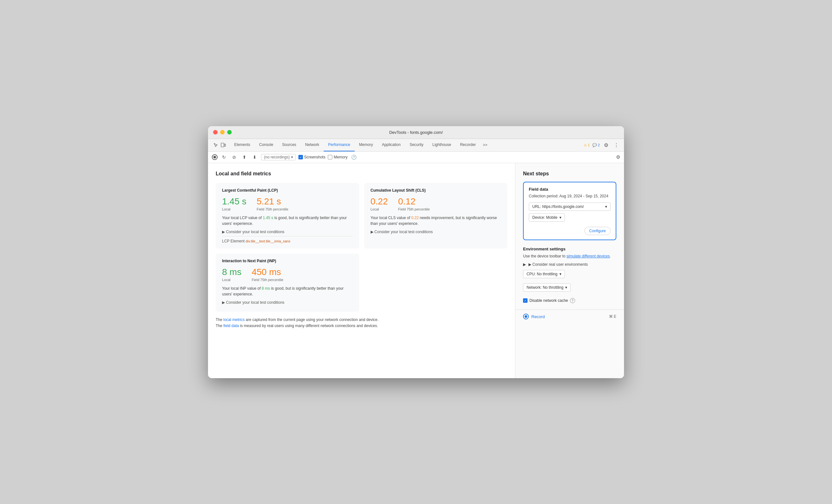  I want to click on title-bar: DevTools - fonts.google.com/, so click(416, 133).